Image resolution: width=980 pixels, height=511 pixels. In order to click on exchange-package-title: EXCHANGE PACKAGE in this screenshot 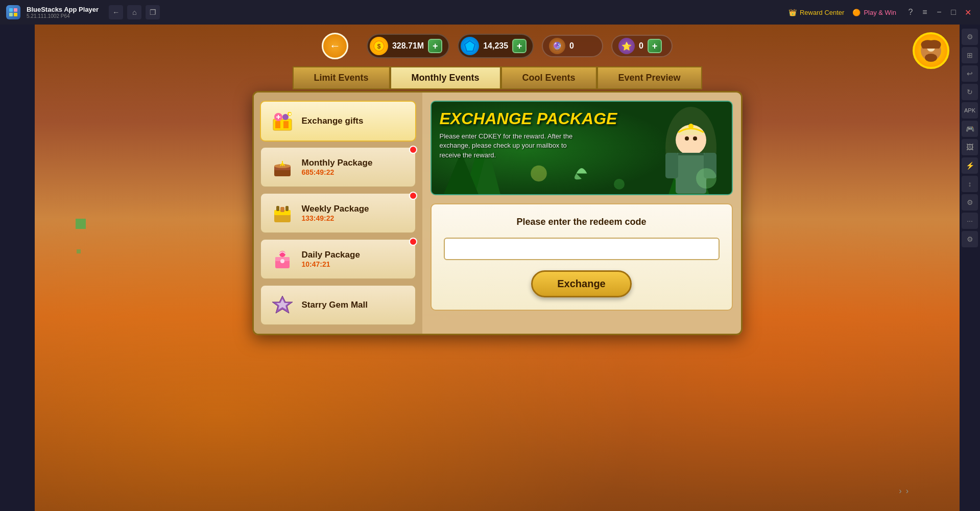, I will do `click(535, 119)`.